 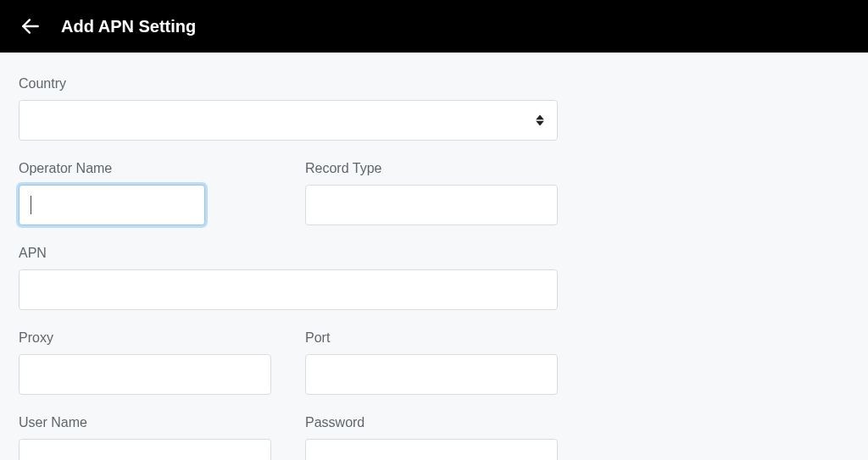 I want to click on country-group: Country, so click(x=288, y=108).